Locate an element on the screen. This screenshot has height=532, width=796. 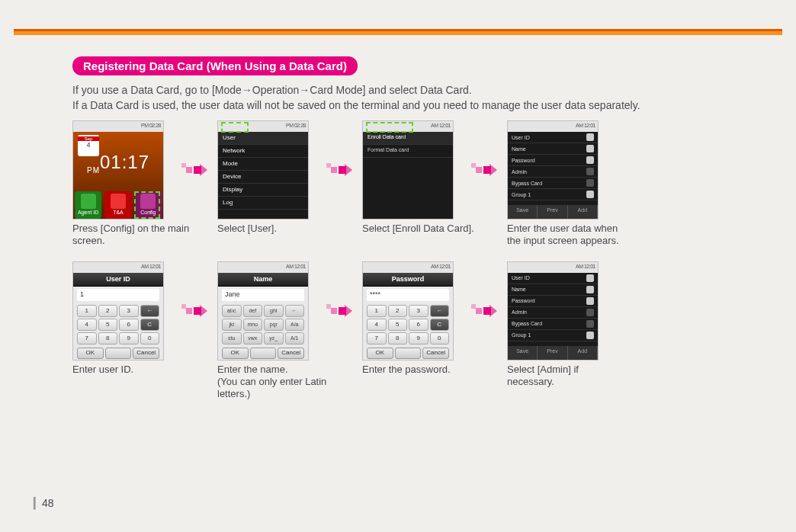
menu-item-user: User is located at coordinates (263, 139).